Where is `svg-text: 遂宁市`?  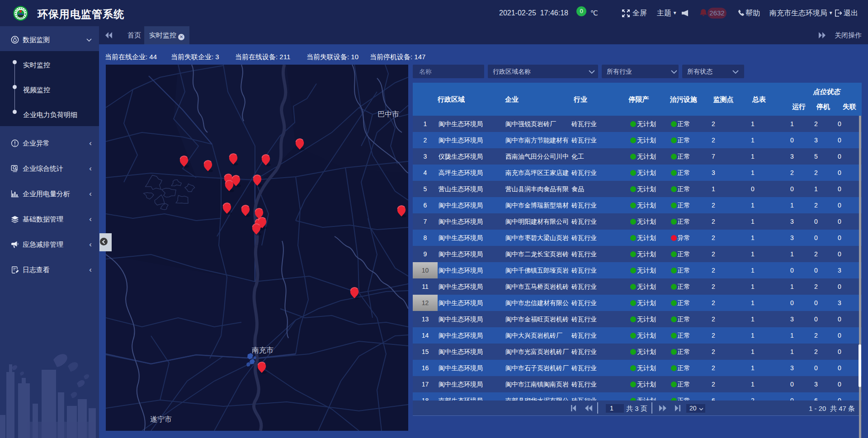
svg-text: 遂宁市 is located at coordinates (161, 419).